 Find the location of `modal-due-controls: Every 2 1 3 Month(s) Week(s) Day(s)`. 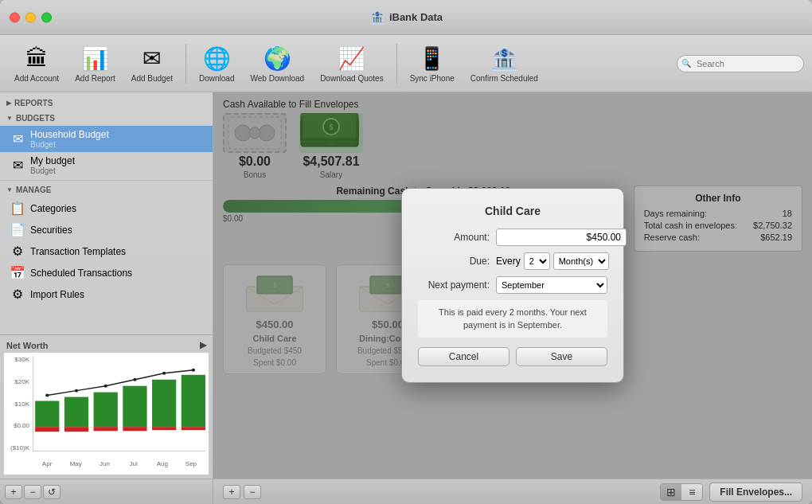

modal-due-controls: Every 2 1 3 Month(s) Week(s) Day(s) is located at coordinates (552, 261).